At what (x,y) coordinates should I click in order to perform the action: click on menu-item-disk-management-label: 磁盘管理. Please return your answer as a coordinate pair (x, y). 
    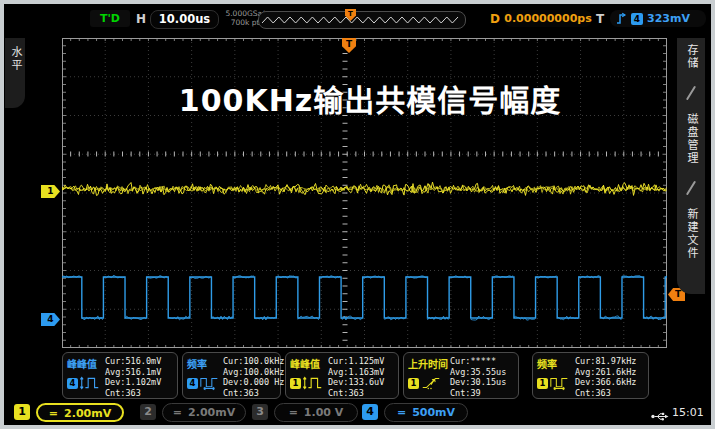
    Looking at the image, I should click on (691, 139).